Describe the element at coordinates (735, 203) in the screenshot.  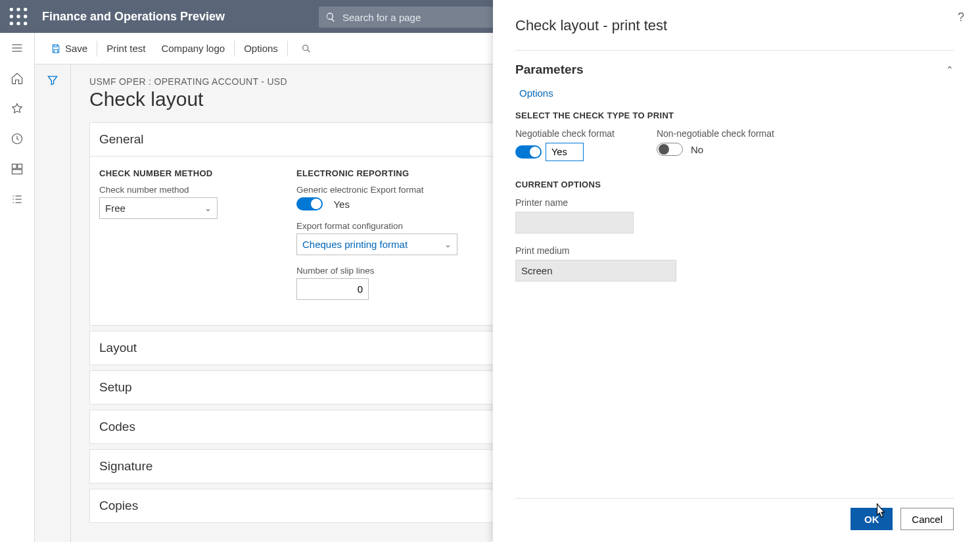
I see `printer-name-label: Printer name` at that location.